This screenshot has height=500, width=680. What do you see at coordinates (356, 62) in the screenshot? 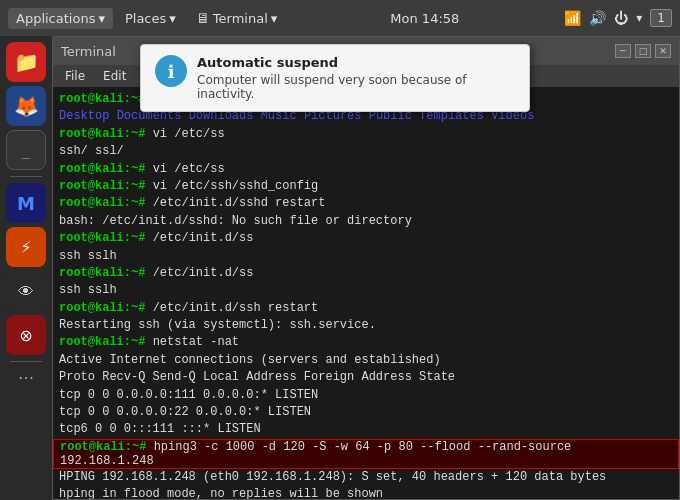
I see `notification-title: Automatic suspend` at bounding box center [356, 62].